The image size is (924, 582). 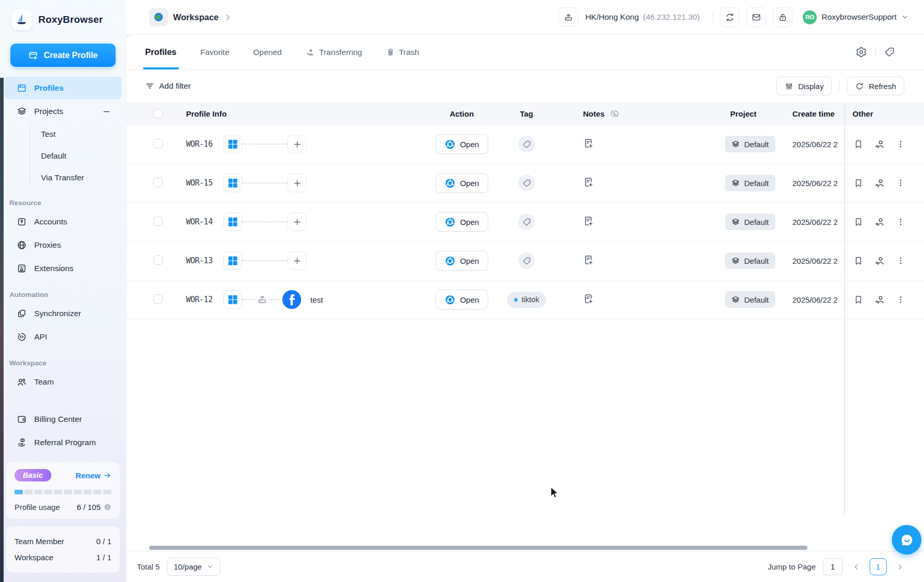 What do you see at coordinates (878, 567) in the screenshot?
I see `page-1-button: 1` at bounding box center [878, 567].